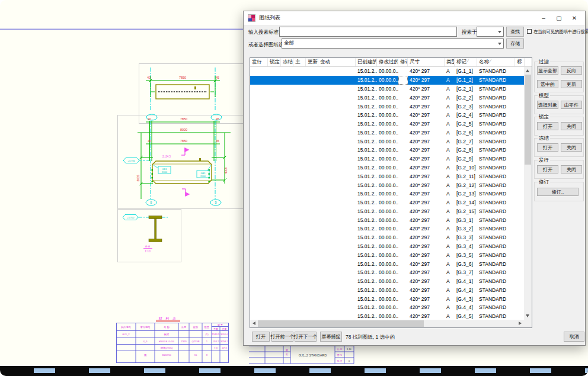 The width and height of the screenshot is (588, 376). What do you see at coordinates (282, 336) in the screenshot?
I see `open-previous-button: 打开前一个` at bounding box center [282, 336].